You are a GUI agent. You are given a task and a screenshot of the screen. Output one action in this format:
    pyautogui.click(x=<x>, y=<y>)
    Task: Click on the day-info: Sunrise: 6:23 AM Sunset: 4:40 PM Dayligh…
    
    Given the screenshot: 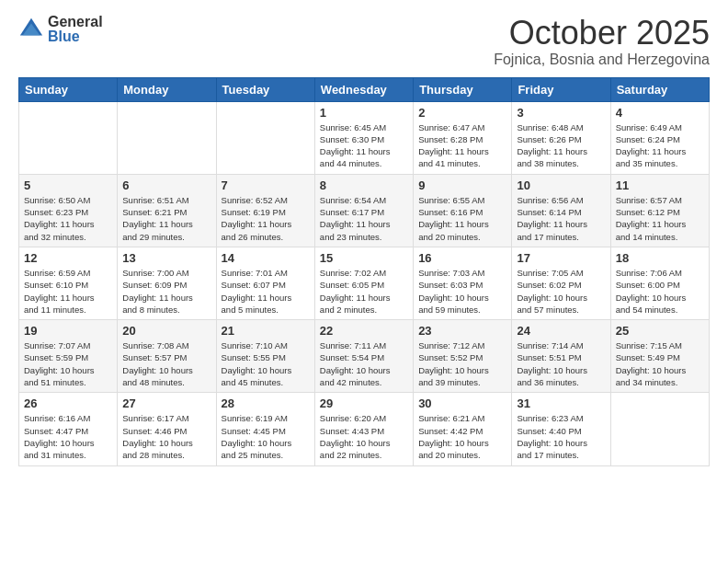 What is the action you would take?
    pyautogui.click(x=561, y=436)
    